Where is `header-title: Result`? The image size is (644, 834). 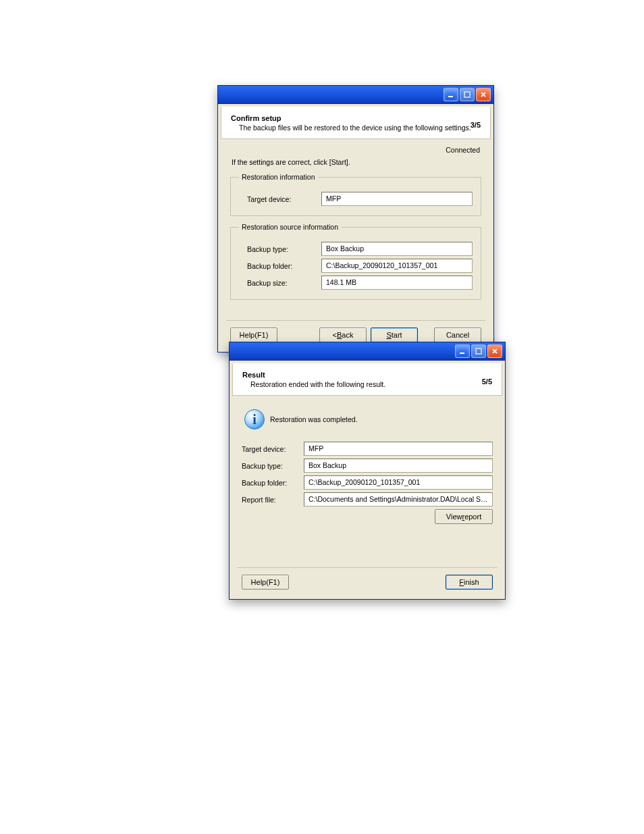 header-title: Result is located at coordinates (367, 375).